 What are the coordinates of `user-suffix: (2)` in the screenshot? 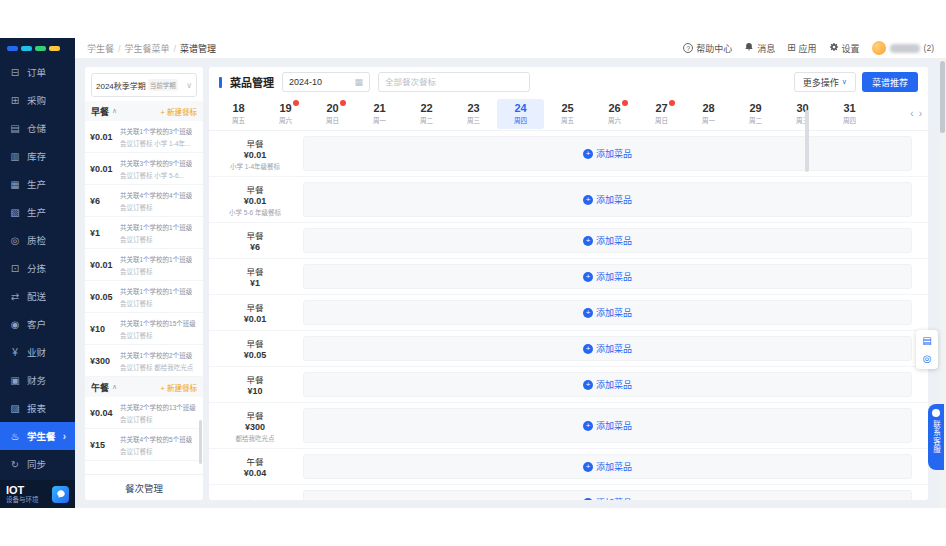 It's located at (929, 48).